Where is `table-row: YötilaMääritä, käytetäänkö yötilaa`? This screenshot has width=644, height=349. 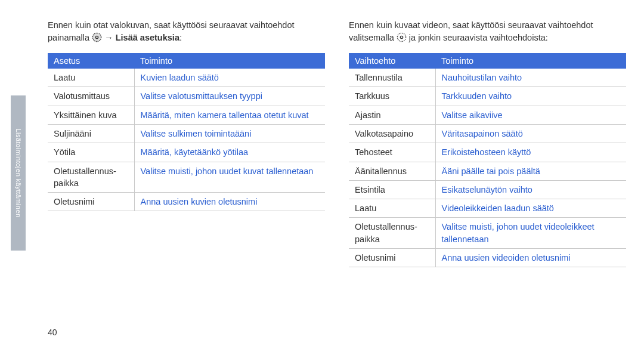
table-row: YötilaMääritä, käytetäänkö yötilaa is located at coordinates (186, 153).